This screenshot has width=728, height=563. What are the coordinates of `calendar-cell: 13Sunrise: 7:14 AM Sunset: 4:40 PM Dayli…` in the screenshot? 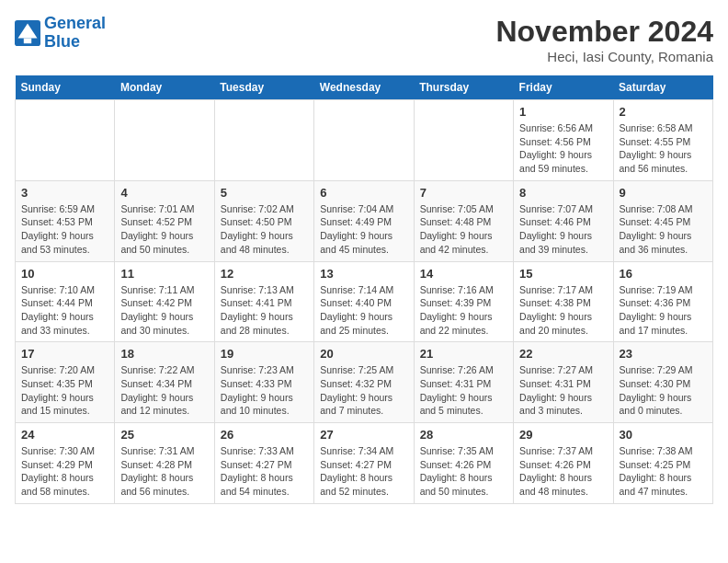 It's located at (364, 302).